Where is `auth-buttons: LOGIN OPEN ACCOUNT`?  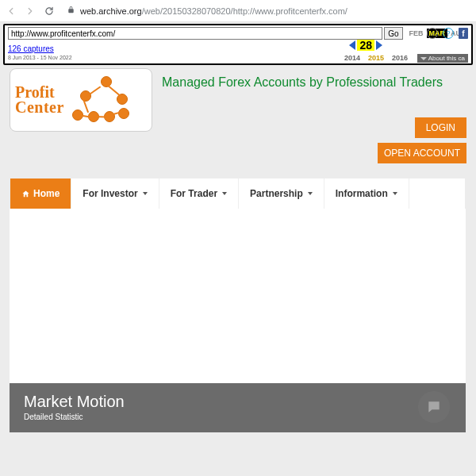
auth-buttons: LOGIN OPEN ACCOUNT is located at coordinates (422, 140).